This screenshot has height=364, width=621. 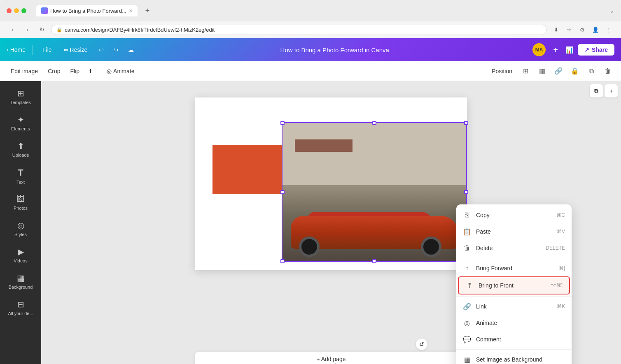 What do you see at coordinates (16, 11) in the screenshot?
I see `minimize-button` at bounding box center [16, 11].